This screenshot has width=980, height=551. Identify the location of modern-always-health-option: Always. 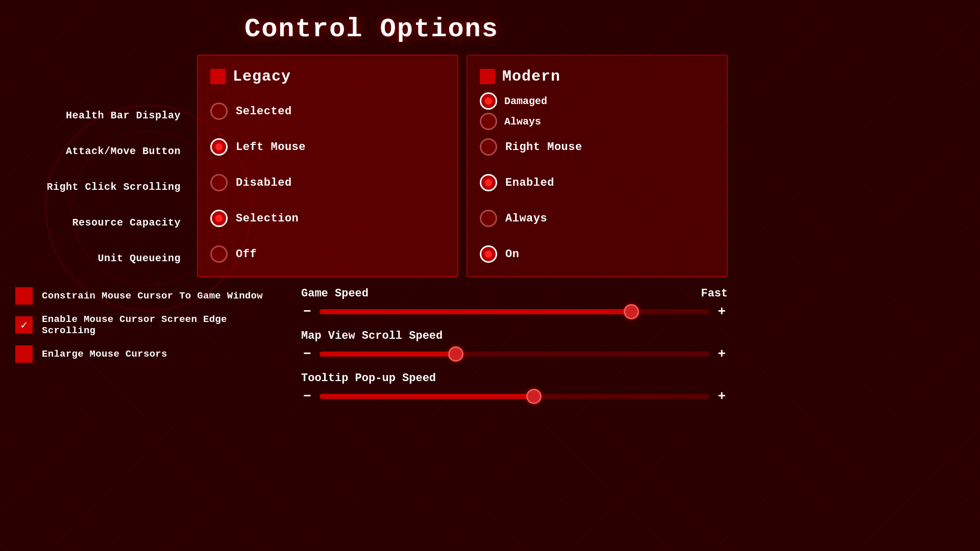
(597, 121).